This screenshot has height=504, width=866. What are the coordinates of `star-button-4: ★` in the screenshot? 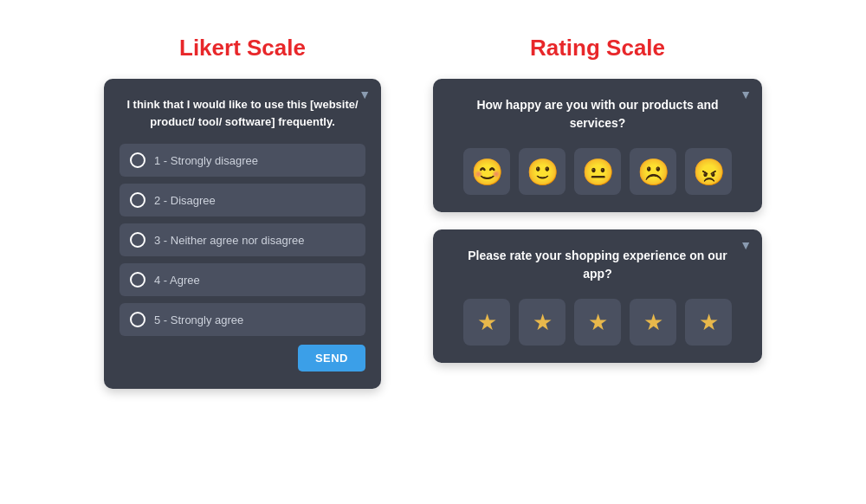 It's located at (653, 322).